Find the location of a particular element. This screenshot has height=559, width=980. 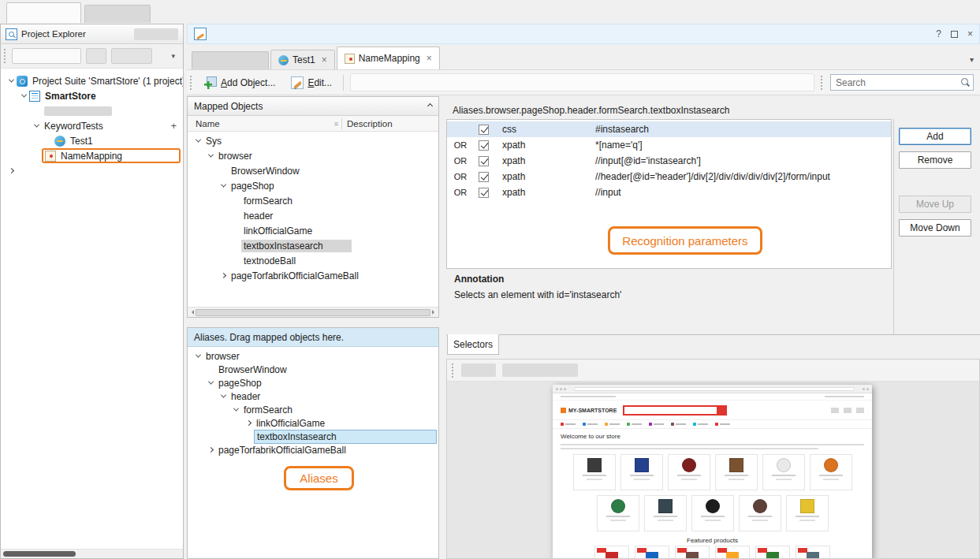

mapped-tree-row: pageShop is located at coordinates (313, 186).